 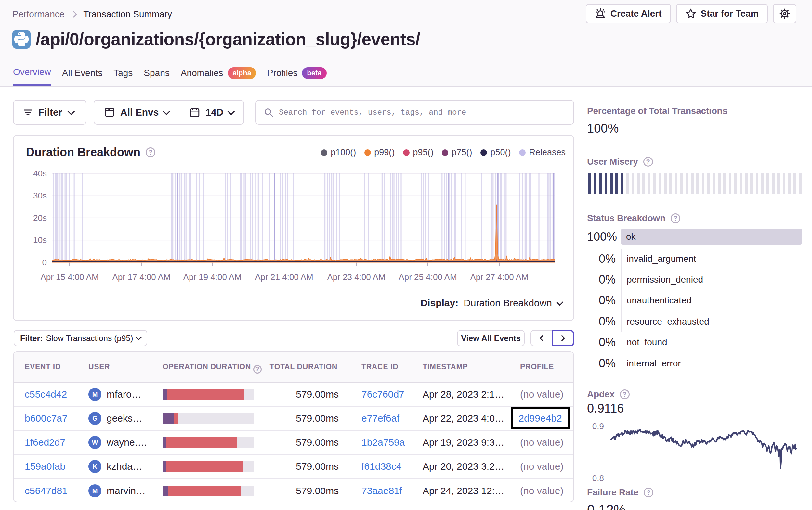 What do you see at coordinates (40, 240) in the screenshot?
I see `svg-text: 10s` at bounding box center [40, 240].